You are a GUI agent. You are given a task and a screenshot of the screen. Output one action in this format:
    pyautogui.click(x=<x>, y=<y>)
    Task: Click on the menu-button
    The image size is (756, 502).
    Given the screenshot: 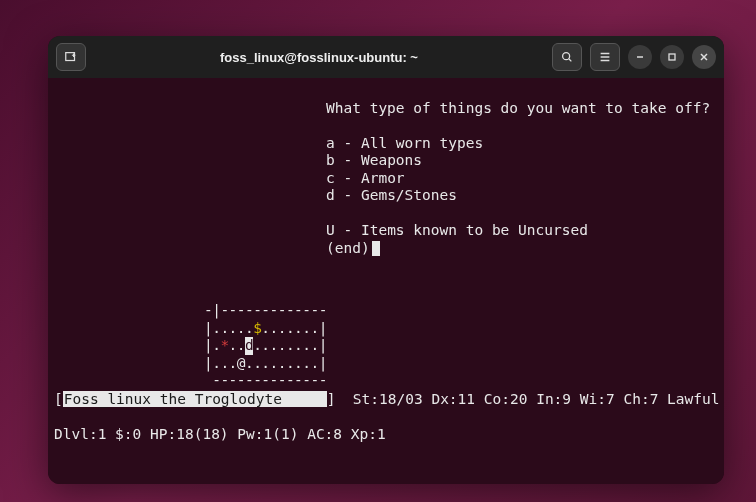 What is the action you would take?
    pyautogui.click(x=605, y=57)
    